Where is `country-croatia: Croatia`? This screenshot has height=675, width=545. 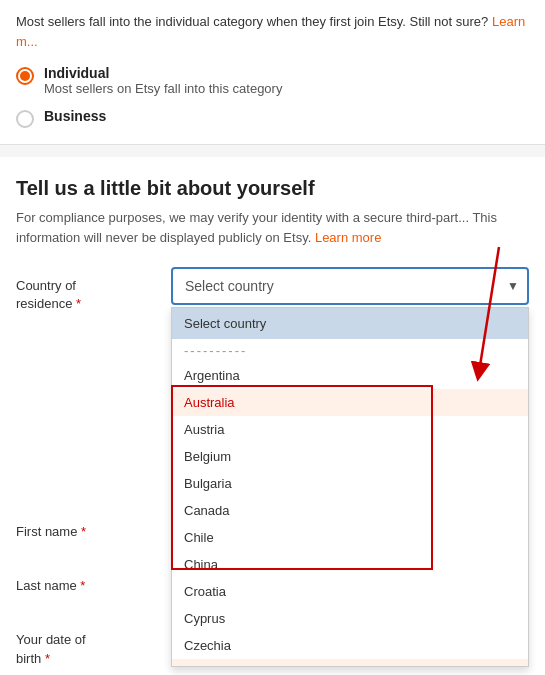 country-croatia: Croatia is located at coordinates (350, 592).